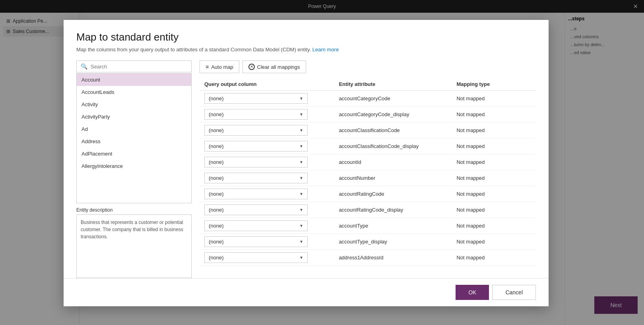  I want to click on modal-title: Map to standard entity, so click(306, 37).